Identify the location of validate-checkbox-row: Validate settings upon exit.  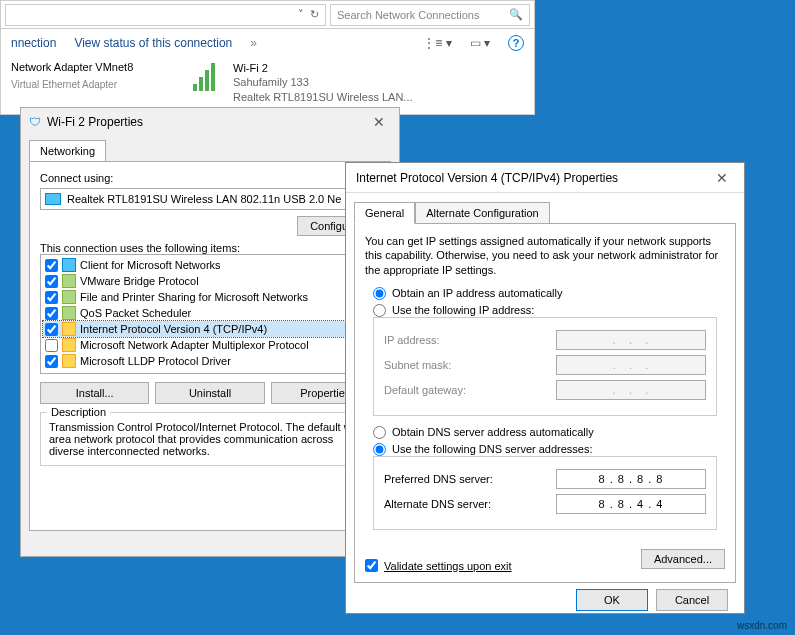
(503, 566).